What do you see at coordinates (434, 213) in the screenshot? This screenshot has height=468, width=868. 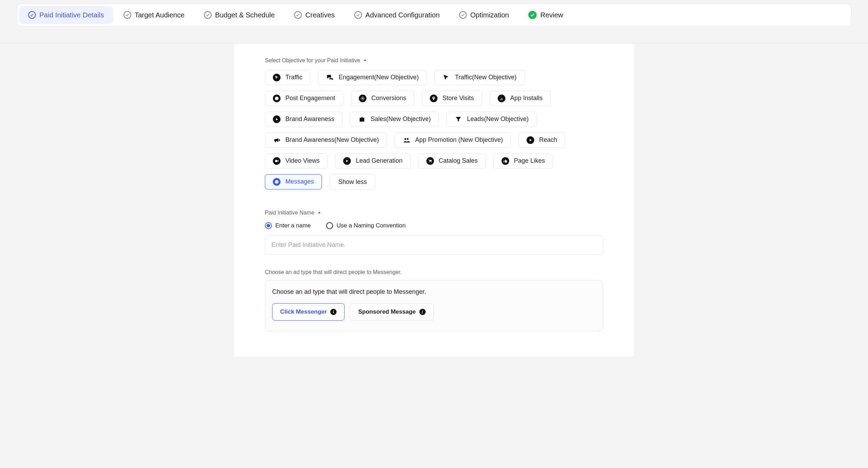 I see `name-section-label: Paid Initiative Name ●` at bounding box center [434, 213].